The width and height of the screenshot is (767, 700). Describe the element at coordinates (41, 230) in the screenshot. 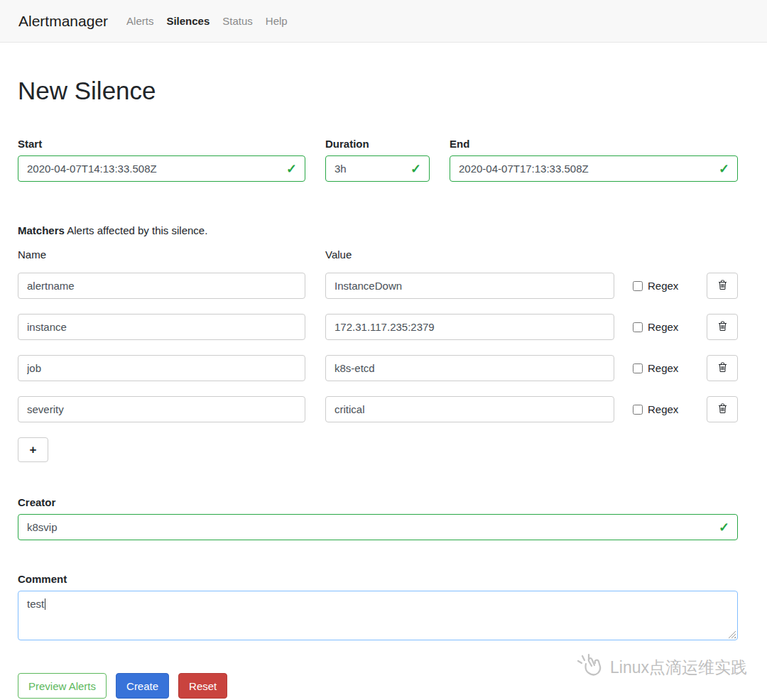

I see `matchers-title-bold: Matchers` at that location.